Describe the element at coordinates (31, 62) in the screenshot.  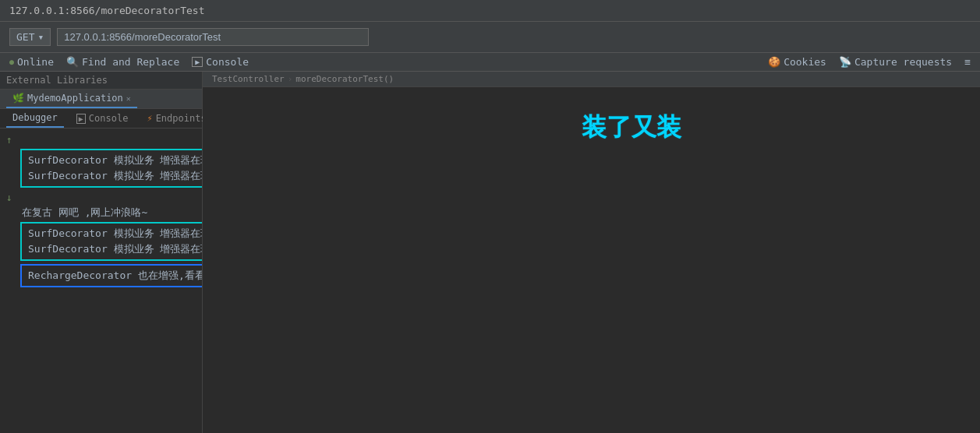
I see `online-indicator: ● Online` at that location.